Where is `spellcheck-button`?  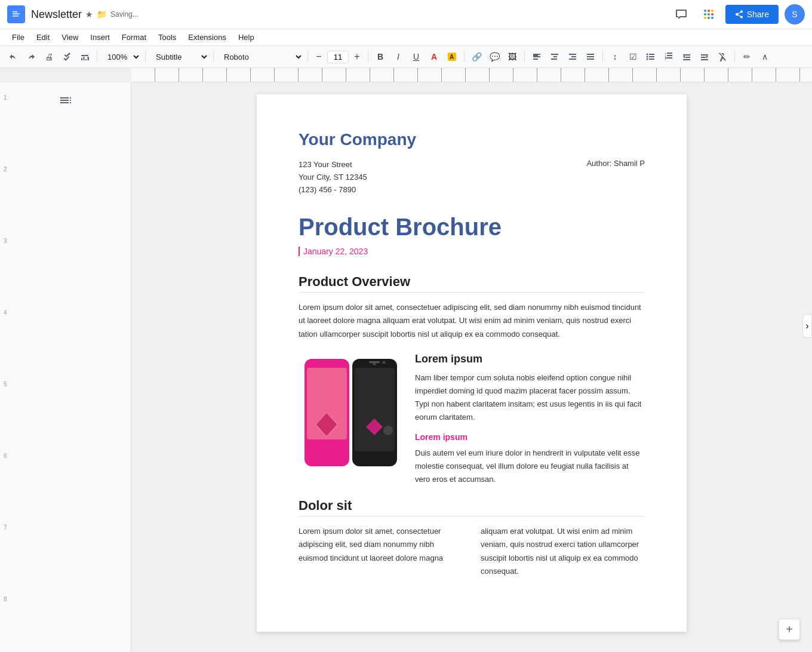 spellcheck-button is located at coordinates (67, 57).